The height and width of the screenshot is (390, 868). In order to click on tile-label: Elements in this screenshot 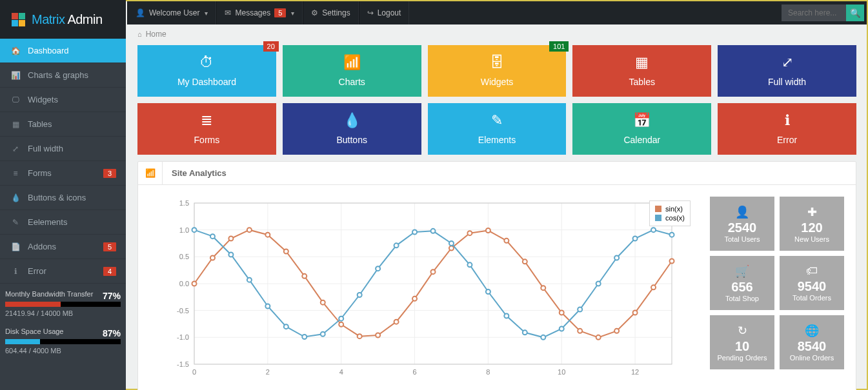, I will do `click(497, 140)`.